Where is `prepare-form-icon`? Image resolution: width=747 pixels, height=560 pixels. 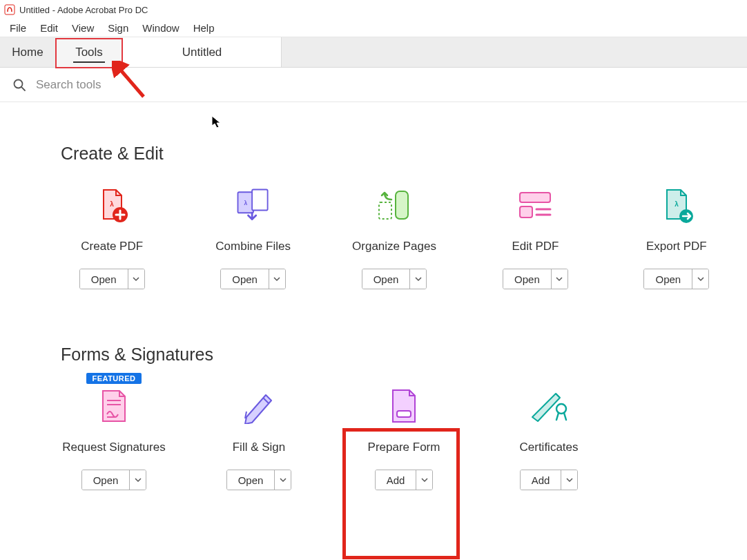 prepare-form-icon is located at coordinates (404, 406).